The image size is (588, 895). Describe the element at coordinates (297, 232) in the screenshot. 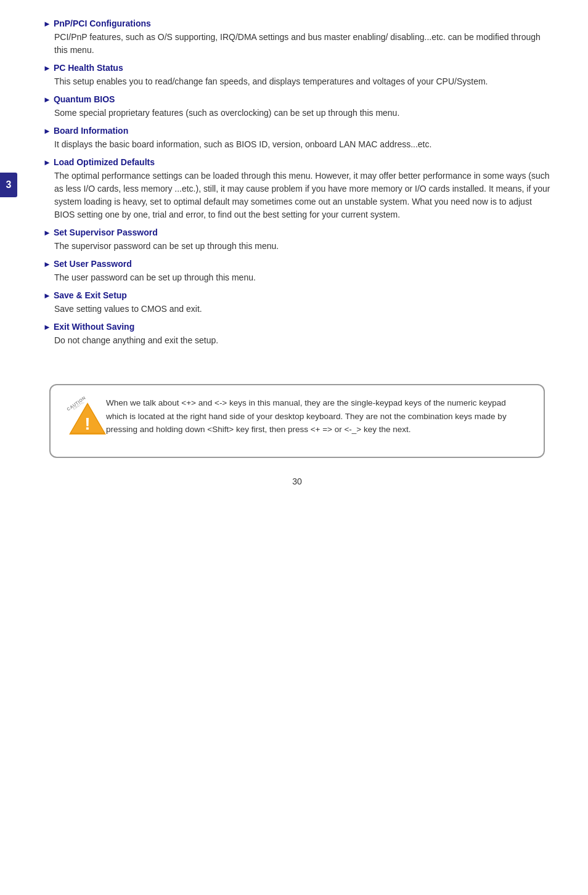

I see `section-title-supervisor-password: ► Set Supervisor Password` at that location.